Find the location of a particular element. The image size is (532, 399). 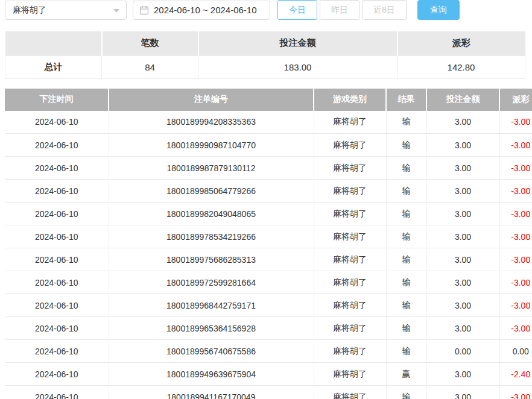

summary-header-bet-amount: 投注金额 is located at coordinates (298, 43).